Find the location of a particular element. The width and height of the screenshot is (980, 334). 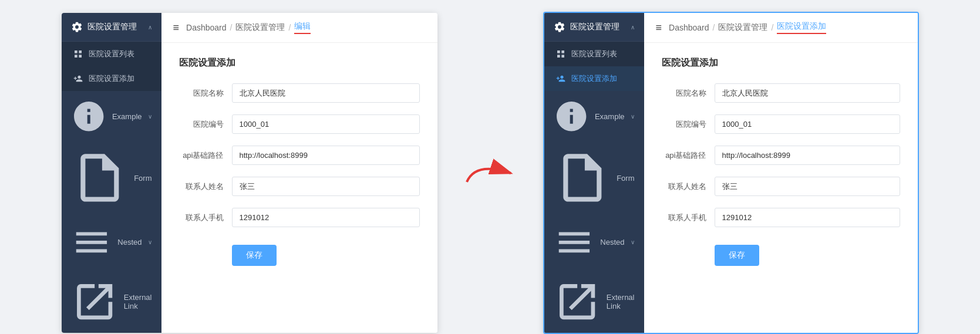

right-gear-icon is located at coordinates (560, 27).